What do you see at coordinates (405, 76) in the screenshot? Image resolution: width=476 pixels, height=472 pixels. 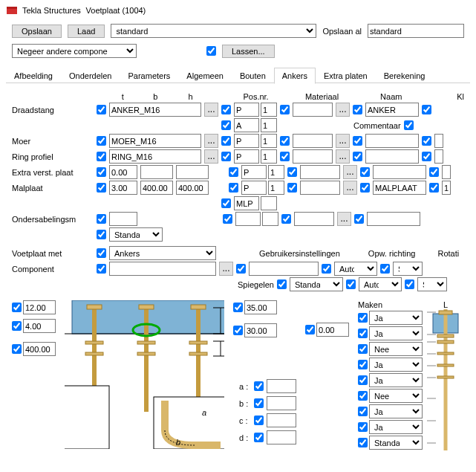 I see `tab-berekening: Berekening` at bounding box center [405, 76].